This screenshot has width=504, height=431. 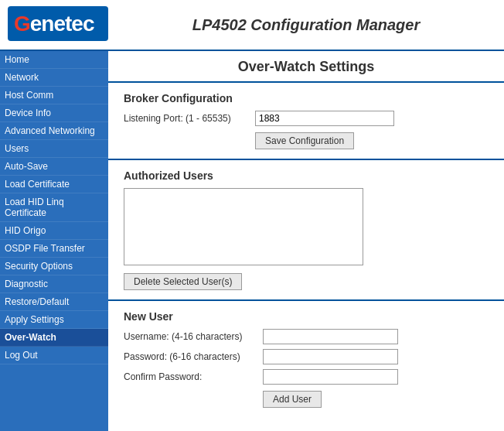 I want to click on confirm-password-input, so click(x=331, y=377).